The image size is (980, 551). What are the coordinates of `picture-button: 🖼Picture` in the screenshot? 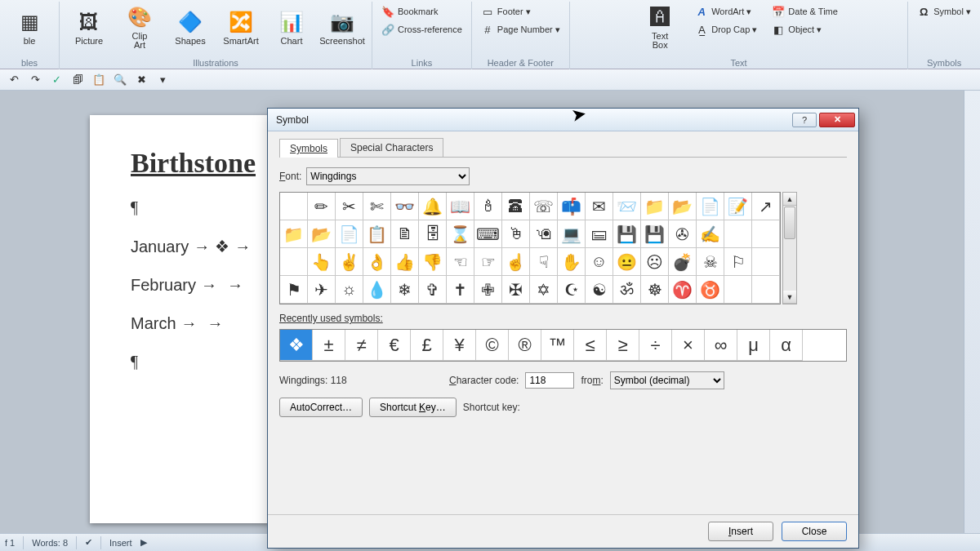 It's located at (89, 26).